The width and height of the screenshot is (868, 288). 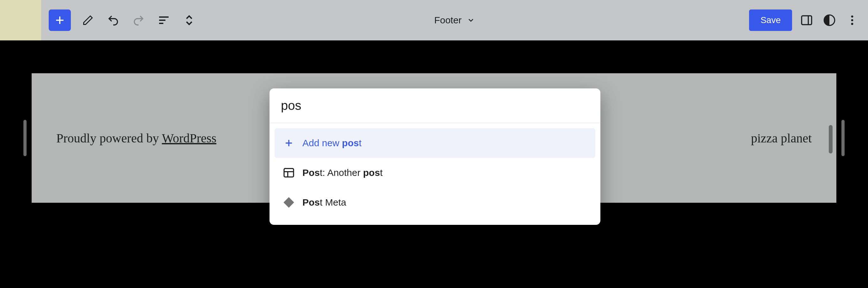 I want to click on resize-handle-right, so click(x=843, y=138).